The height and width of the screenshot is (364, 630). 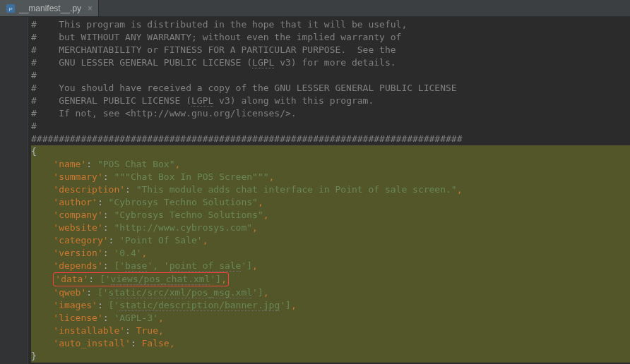 What do you see at coordinates (161, 240) in the screenshot?
I see `dict-val: 'Point Of Sale'` at bounding box center [161, 240].